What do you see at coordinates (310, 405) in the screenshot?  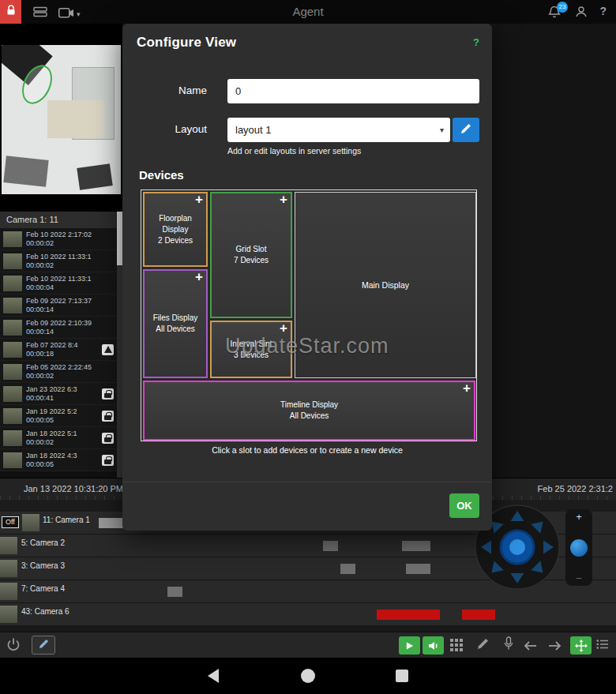 I see `slot-title: Timeline Display` at bounding box center [310, 405].